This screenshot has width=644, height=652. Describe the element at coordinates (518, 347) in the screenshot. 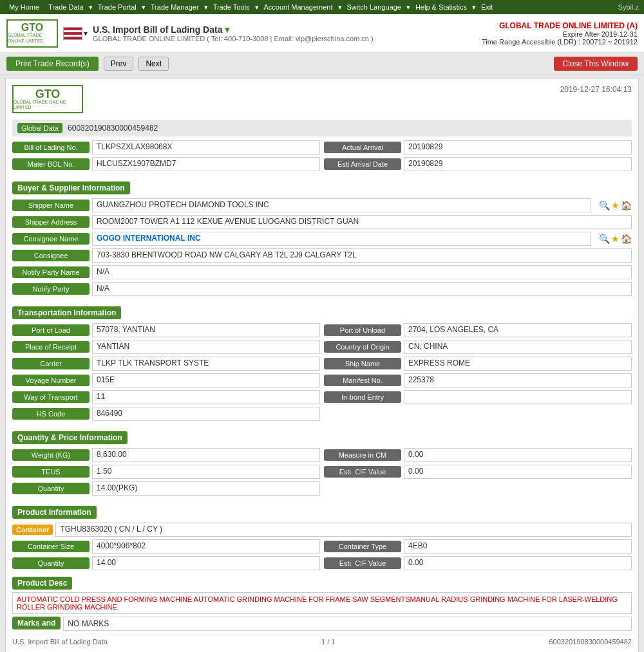

I see `country-origin-value: CN, CHINA` at that location.